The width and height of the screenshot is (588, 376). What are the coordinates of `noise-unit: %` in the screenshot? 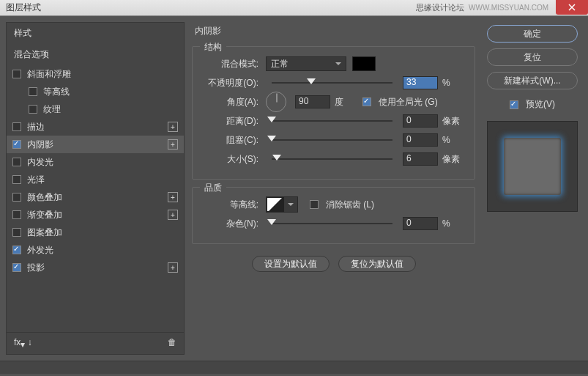 It's located at (454, 224).